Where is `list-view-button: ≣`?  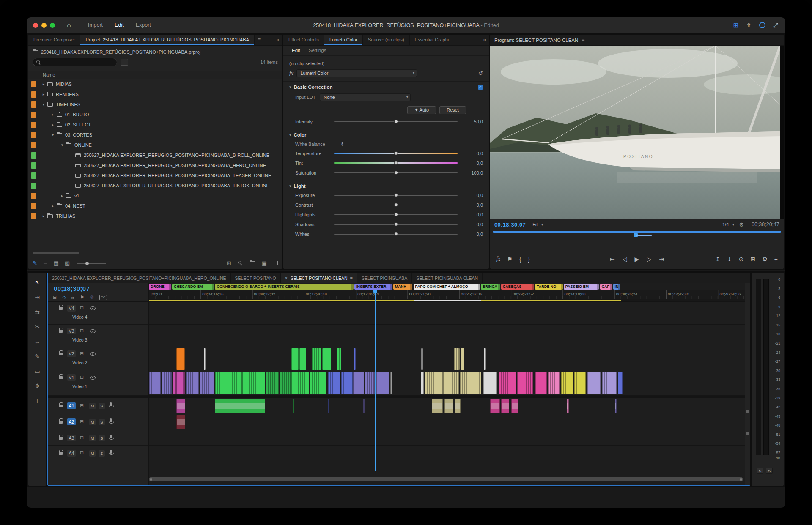 list-view-button: ≣ is located at coordinates (46, 263).